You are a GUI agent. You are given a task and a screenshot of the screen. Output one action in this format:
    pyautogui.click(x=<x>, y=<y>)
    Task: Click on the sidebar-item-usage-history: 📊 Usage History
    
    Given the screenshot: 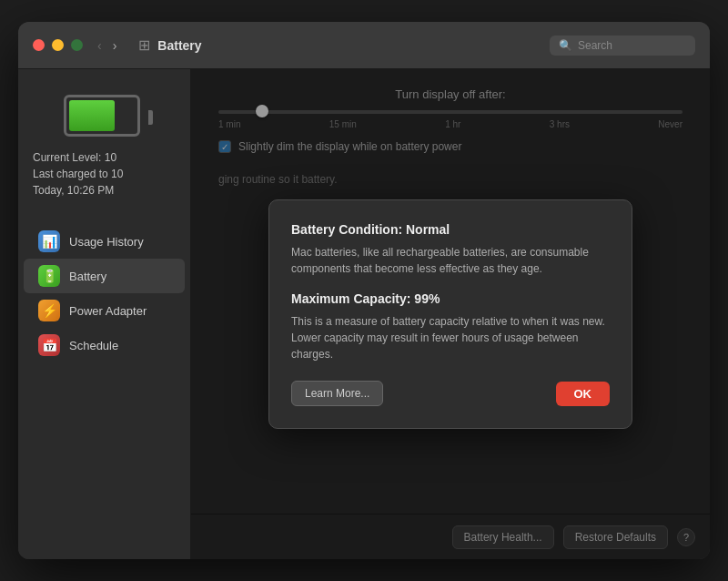 What is the action you would take?
    pyautogui.click(x=104, y=241)
    